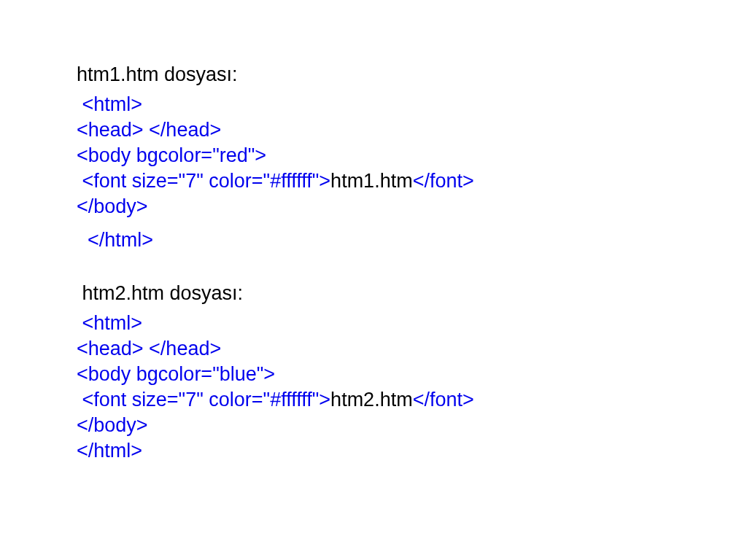 The height and width of the screenshot is (560, 747). I want to click on section2-heading: htm2.htm dosyası:, so click(411, 293).